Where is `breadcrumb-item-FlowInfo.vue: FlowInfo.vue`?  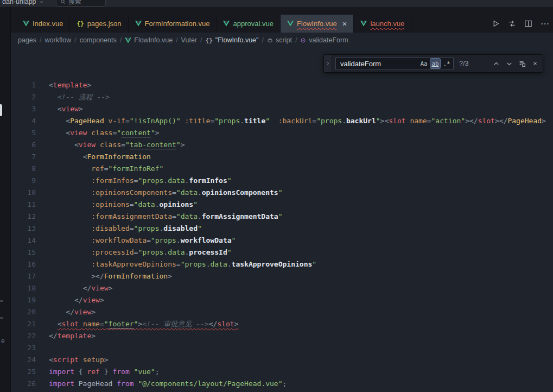
breadcrumb-item-FlowInfo.vue: FlowInfo.vue is located at coordinates (149, 40).